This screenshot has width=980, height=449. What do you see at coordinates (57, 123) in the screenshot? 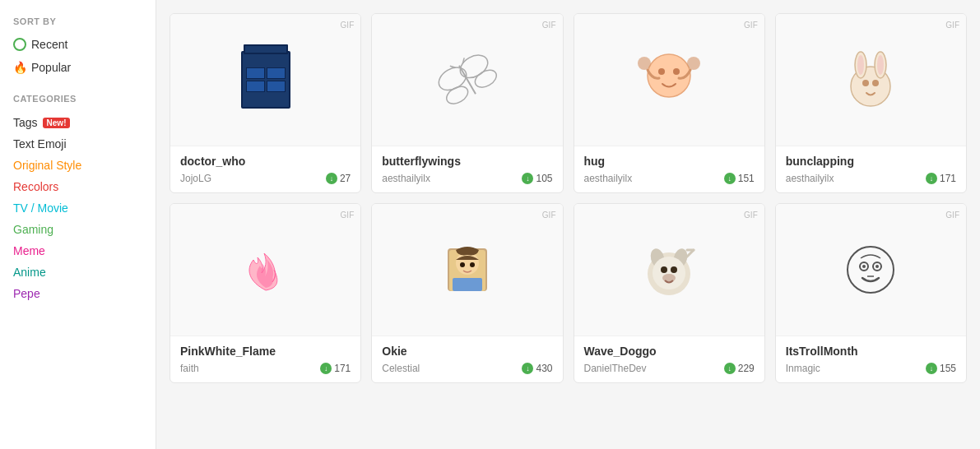
I see `new-badge: New!` at bounding box center [57, 123].